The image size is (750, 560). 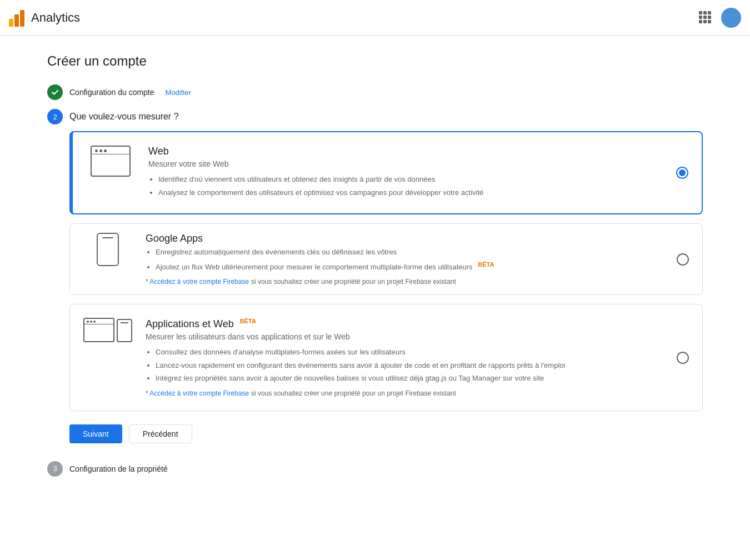 What do you see at coordinates (416, 337) in the screenshot?
I see `apps-web-subtitle: Mesurer les utilisateurs dans vos applic…` at bounding box center [416, 337].